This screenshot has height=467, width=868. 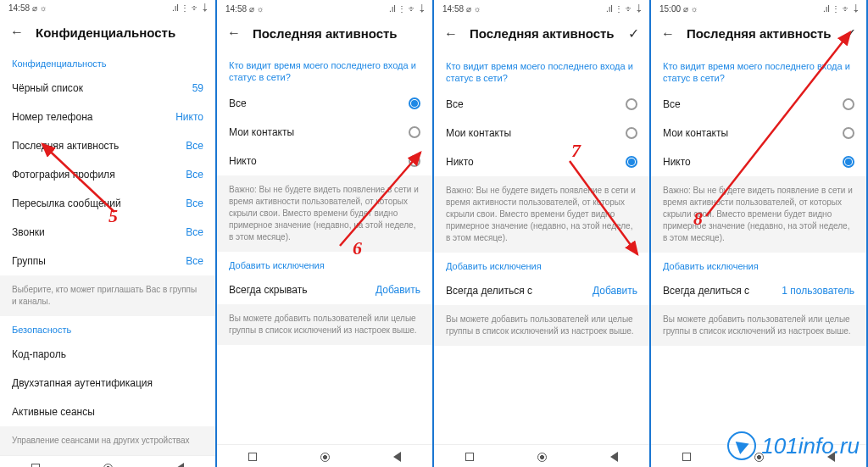 What do you see at coordinates (759, 8) in the screenshot?
I see `status-bar: 15:00 ⌀ ☼ .ıl ⋮ ᯤ ⏚` at bounding box center [759, 8].